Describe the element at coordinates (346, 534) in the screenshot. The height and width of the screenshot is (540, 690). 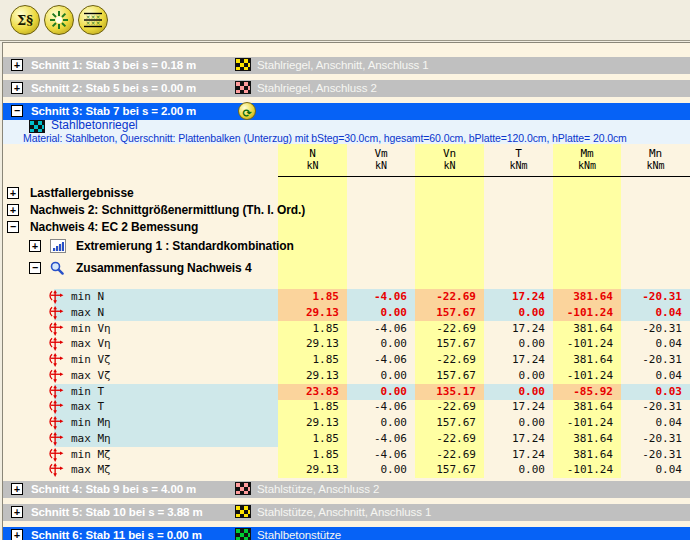
I see `section-row-6-selected: Schnitt 6: Stab 11 bei s = 0.00 m Stahlb…` at that location.